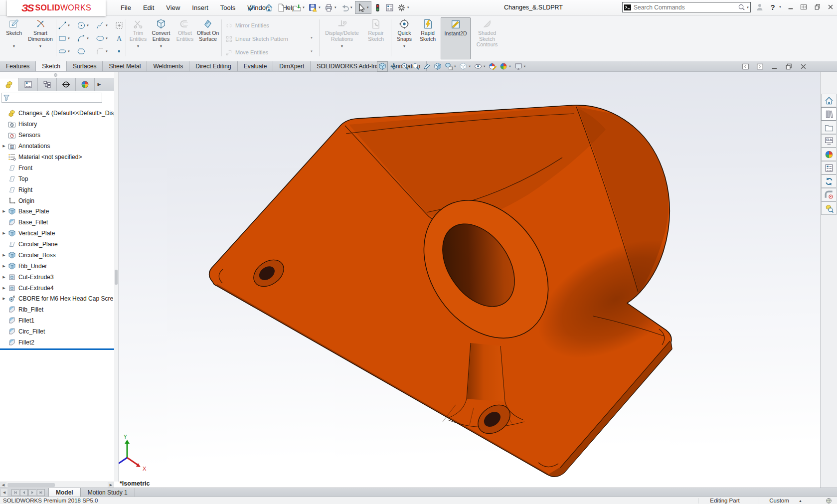 The image size is (837, 504). Describe the element at coordinates (438, 67) in the screenshot. I see `dynamic-annotation-views-button` at that location.